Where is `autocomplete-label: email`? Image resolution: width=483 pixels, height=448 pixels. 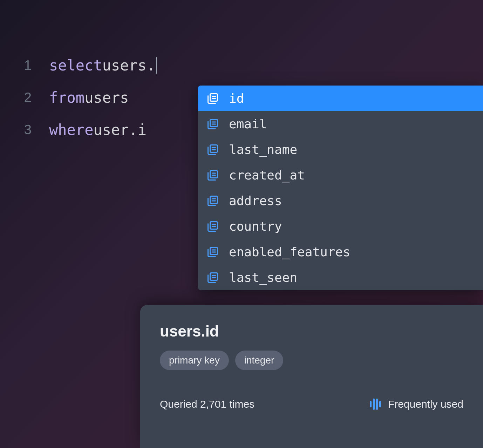
autocomplete-label: email is located at coordinates (248, 124).